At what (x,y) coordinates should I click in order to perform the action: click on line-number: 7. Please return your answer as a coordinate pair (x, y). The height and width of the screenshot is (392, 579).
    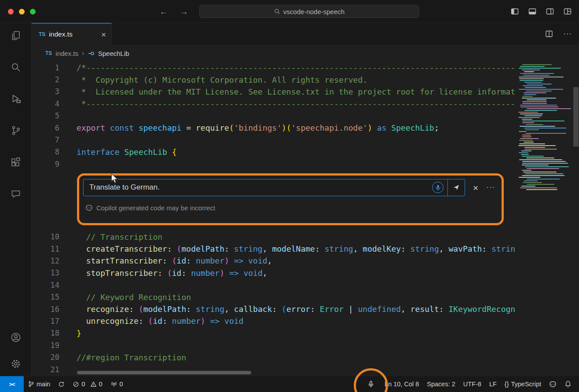
    Looking at the image, I should click on (46, 140).